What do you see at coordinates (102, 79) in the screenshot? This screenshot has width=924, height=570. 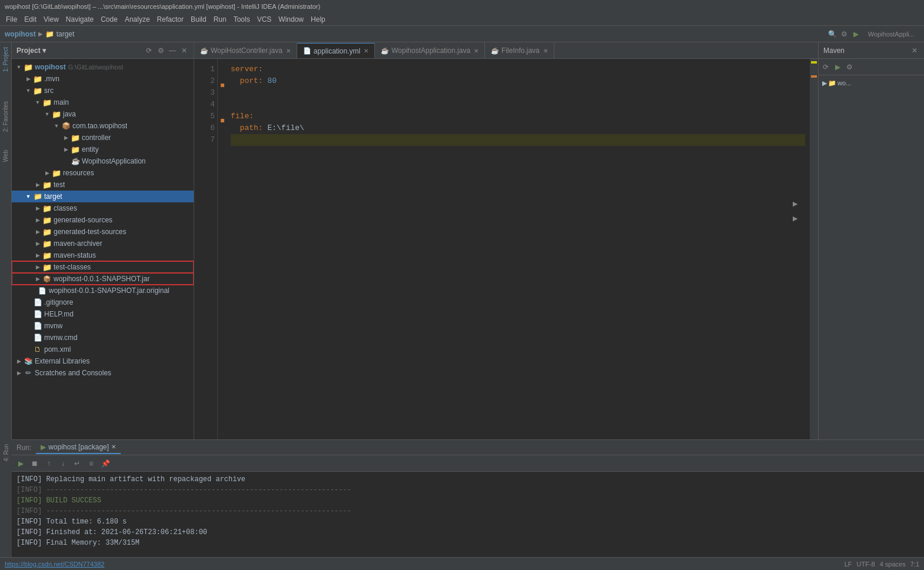 I see `tree-mvn: ▶ 📁 .mvn` at bounding box center [102, 79].